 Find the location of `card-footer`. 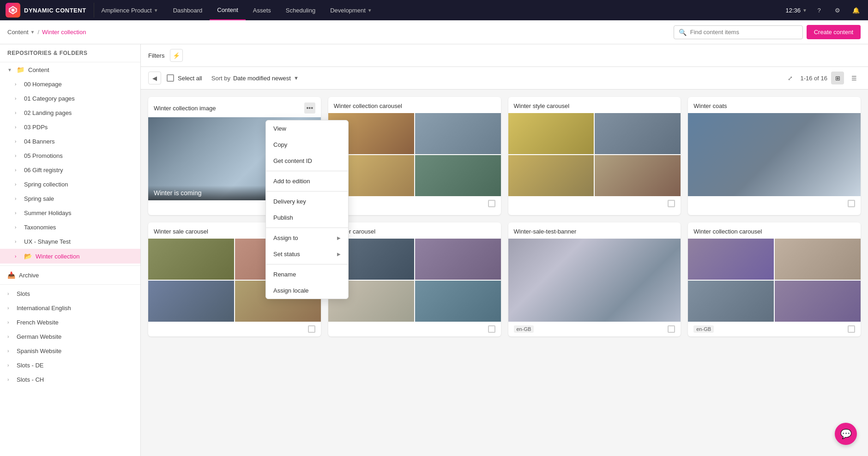

card-footer is located at coordinates (235, 329).